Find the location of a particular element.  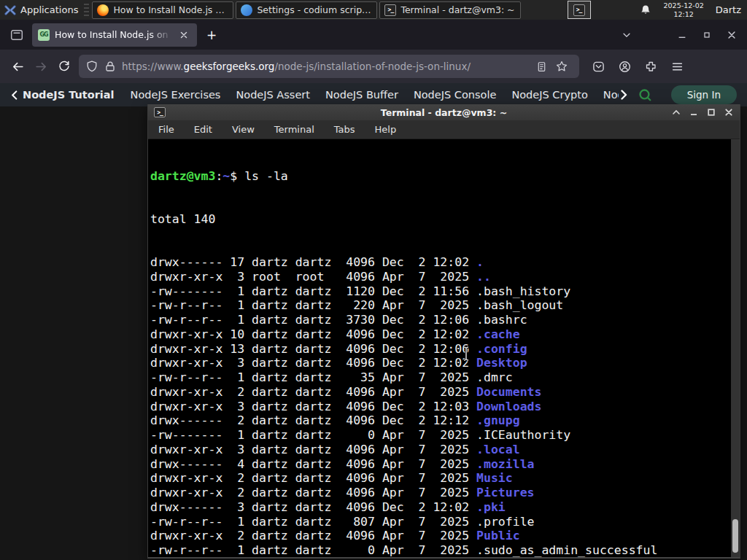

forward-button is located at coordinates (41, 66).